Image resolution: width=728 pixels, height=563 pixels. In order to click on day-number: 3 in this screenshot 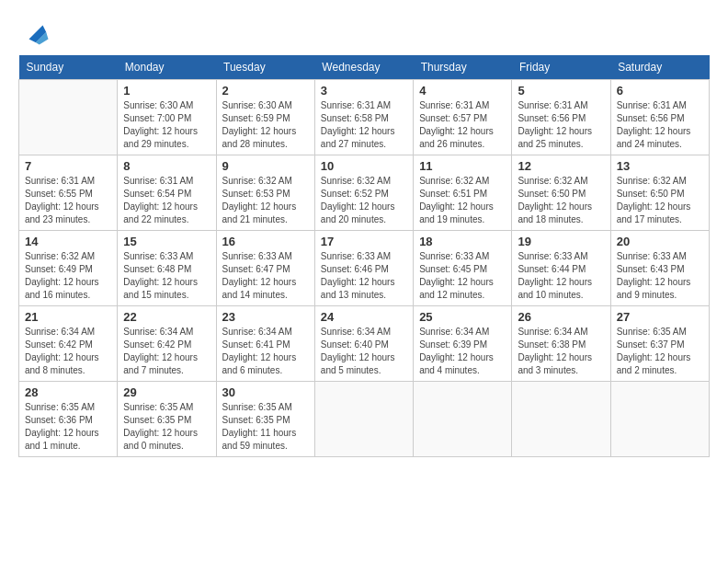, I will do `click(364, 90)`.